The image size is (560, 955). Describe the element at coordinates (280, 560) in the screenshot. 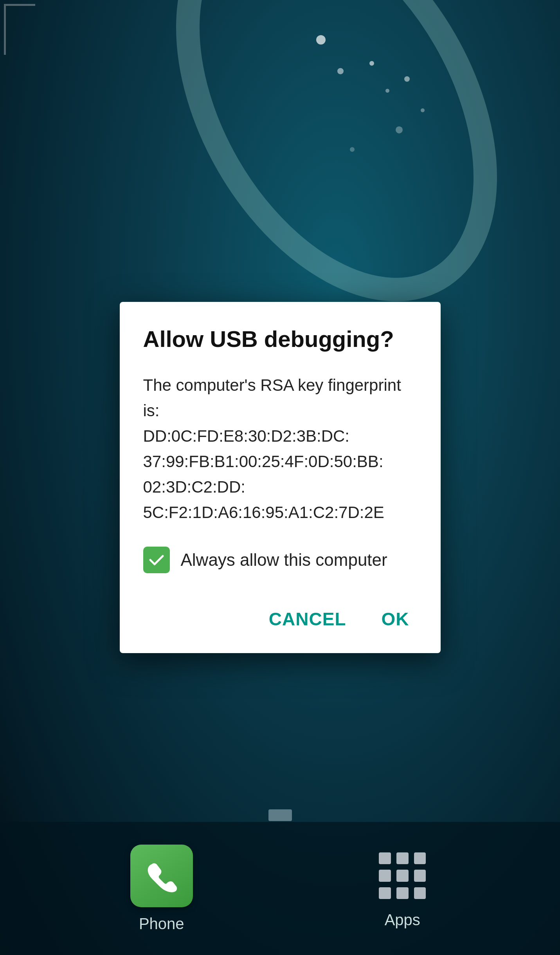

I see `always-allow-row: Always allow this computer` at that location.